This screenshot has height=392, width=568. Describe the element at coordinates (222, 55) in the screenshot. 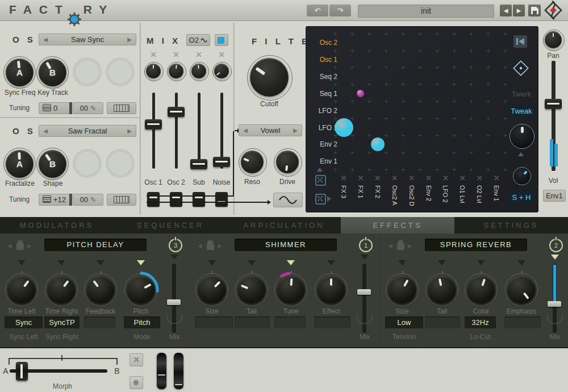

I see `mixer-mute-3: ✕` at that location.